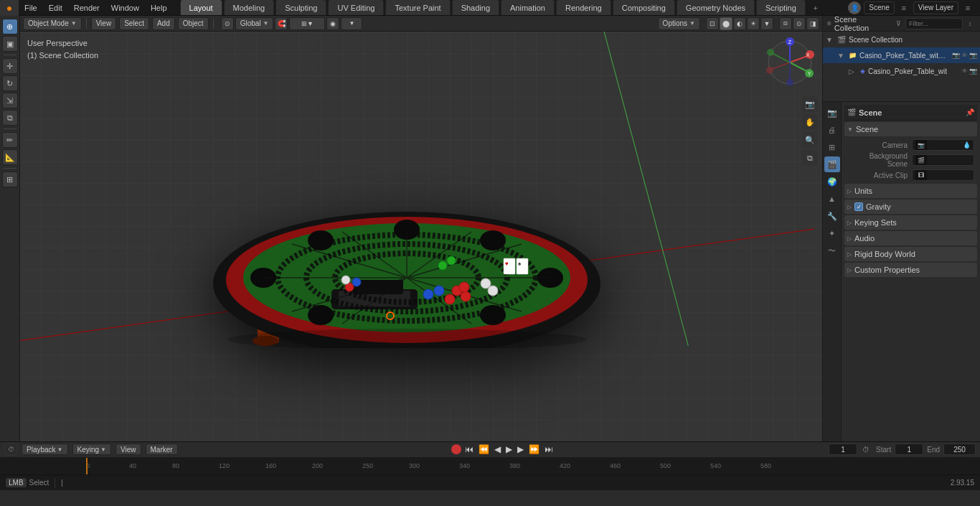 The height and width of the screenshot is (506, 980). I want to click on record-button, so click(456, 449).